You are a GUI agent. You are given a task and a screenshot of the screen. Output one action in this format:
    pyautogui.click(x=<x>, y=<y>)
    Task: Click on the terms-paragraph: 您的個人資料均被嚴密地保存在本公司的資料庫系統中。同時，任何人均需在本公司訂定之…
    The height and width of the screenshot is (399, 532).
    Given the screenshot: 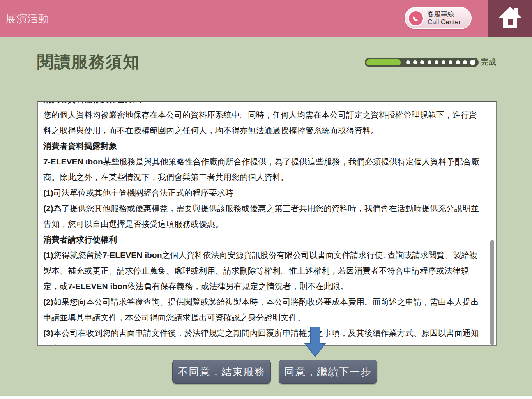 What is the action you would take?
    pyautogui.click(x=263, y=123)
    